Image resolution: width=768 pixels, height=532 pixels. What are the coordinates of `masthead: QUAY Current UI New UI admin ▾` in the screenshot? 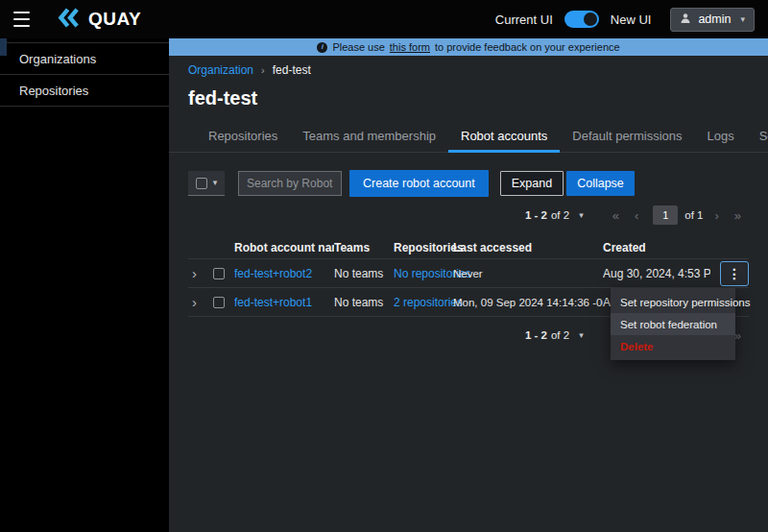 It's located at (384, 19).